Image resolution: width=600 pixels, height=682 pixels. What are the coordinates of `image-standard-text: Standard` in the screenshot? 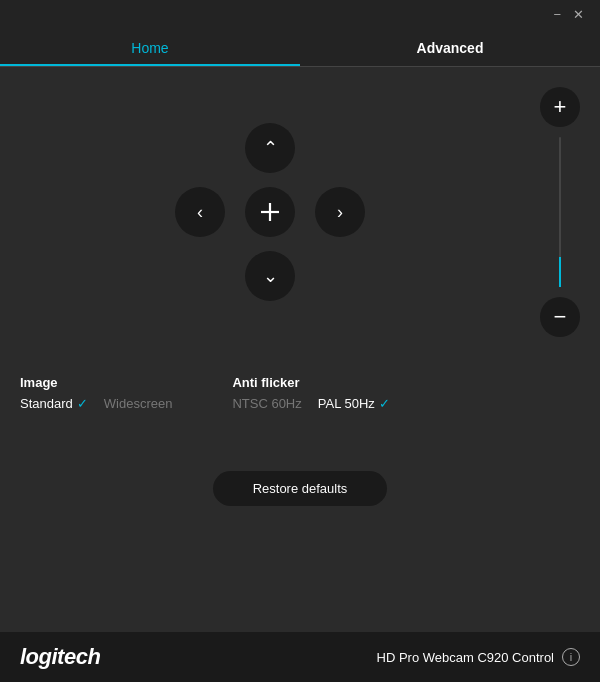 It's located at (46, 404).